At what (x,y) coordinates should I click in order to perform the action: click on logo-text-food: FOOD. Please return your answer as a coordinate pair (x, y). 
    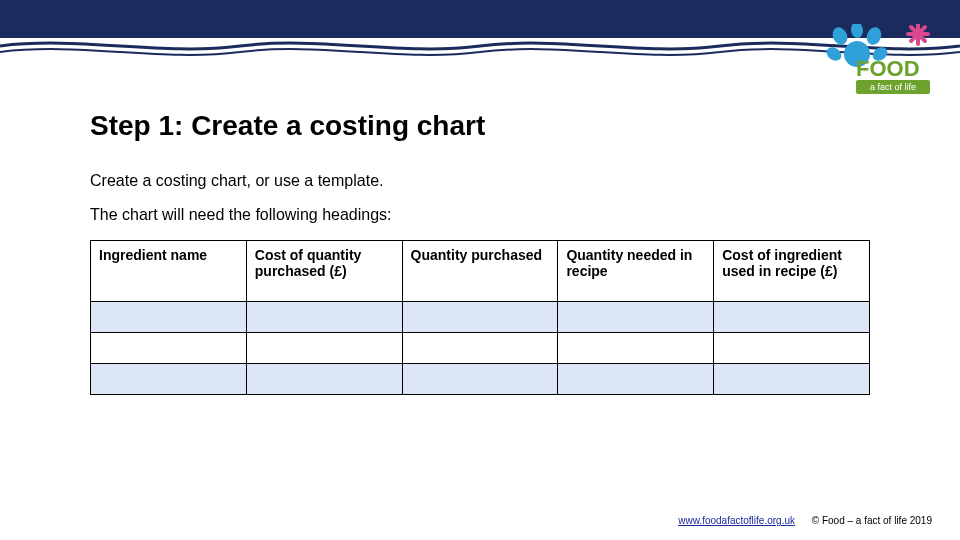
    Looking at the image, I should click on (888, 68).